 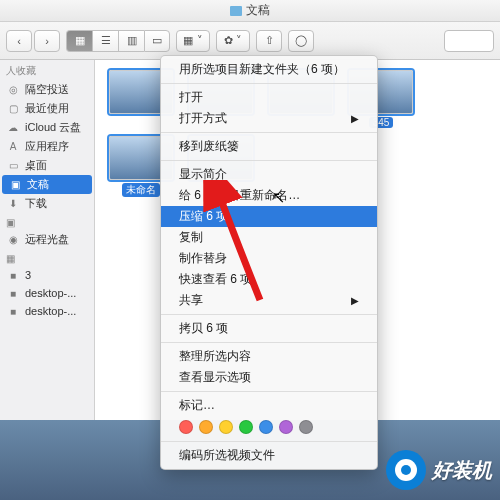 I want to click on menu-item: 移到废纸篓, so click(x=269, y=146).